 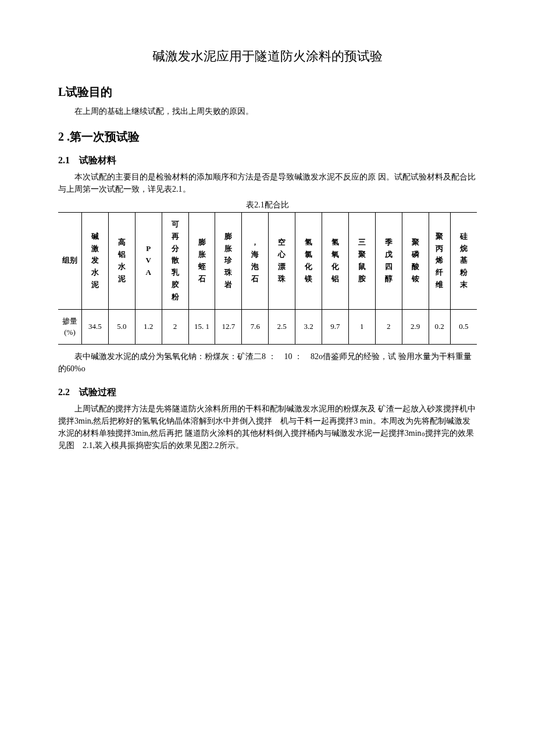 What do you see at coordinates (268, 137) in the screenshot?
I see `section-2-heading: 2 .第一次预试验` at bounding box center [268, 137].